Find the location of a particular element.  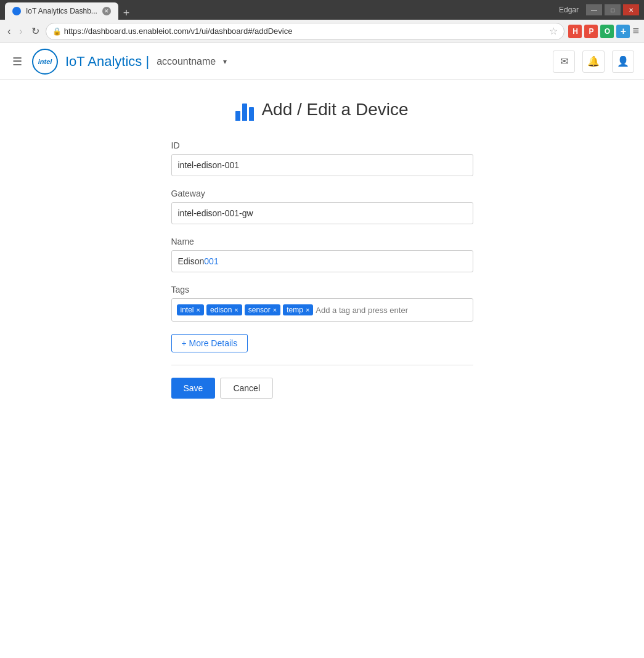

tag-edison-remove: × is located at coordinates (236, 311).